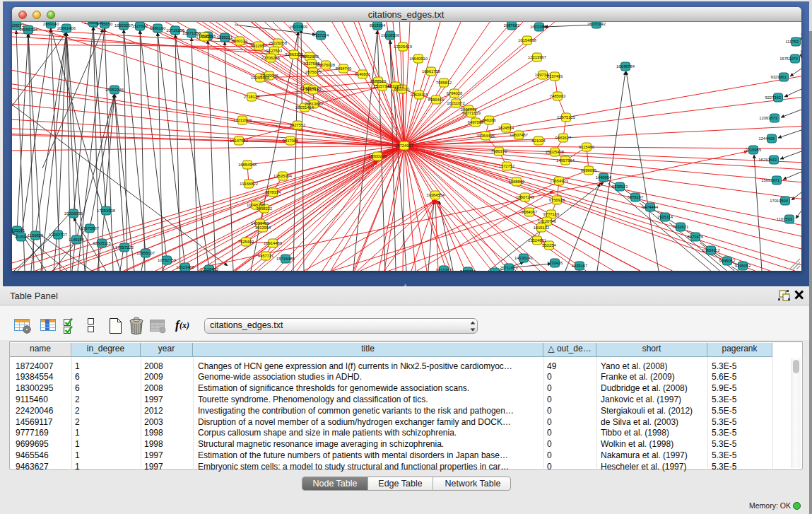  I want to click on svg-text: 25025438, so click(555, 152).